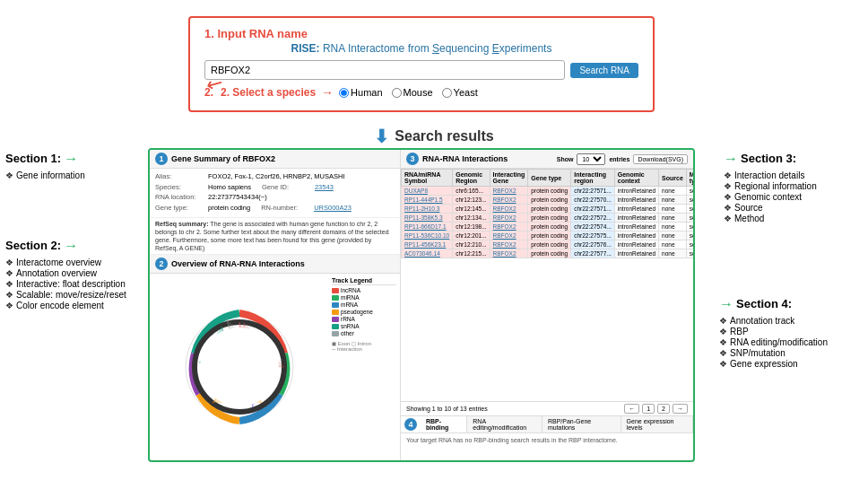  Describe the element at coordinates (427, 218) in the screenshot. I see `td-symbol: RP11-358K5.3` at that location.